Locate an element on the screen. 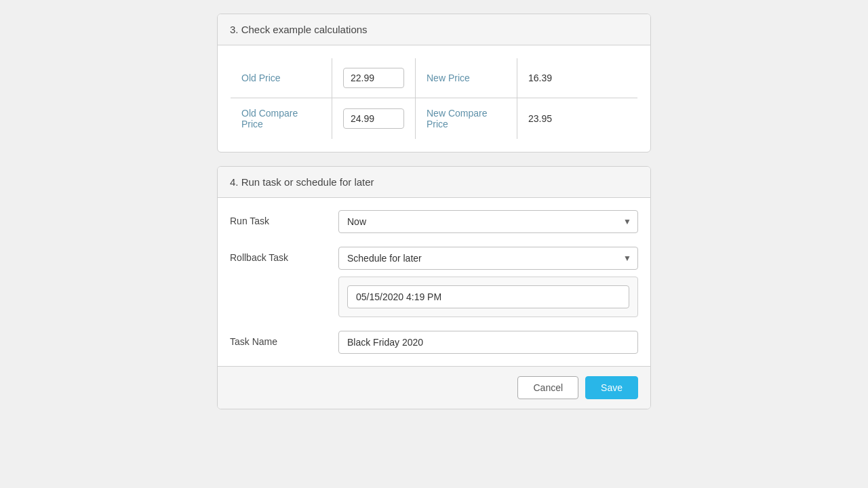  cancel-button: Cancel is located at coordinates (548, 388).